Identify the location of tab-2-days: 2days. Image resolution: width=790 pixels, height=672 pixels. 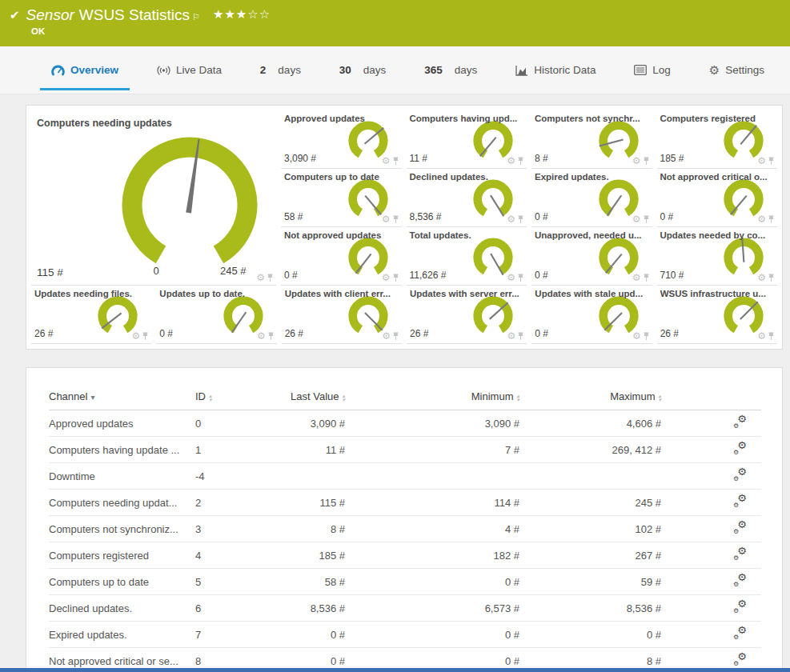
(280, 70).